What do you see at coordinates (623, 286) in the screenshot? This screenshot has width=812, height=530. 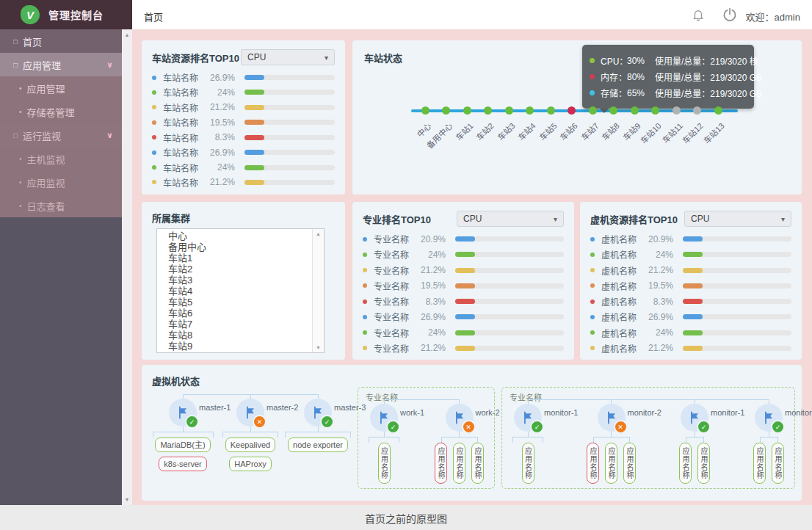 I see `rank-name: 虚机名称` at bounding box center [623, 286].